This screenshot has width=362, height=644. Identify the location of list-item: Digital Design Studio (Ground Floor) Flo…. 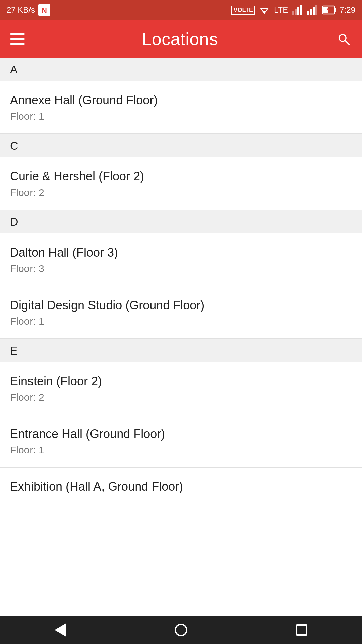
(181, 313).